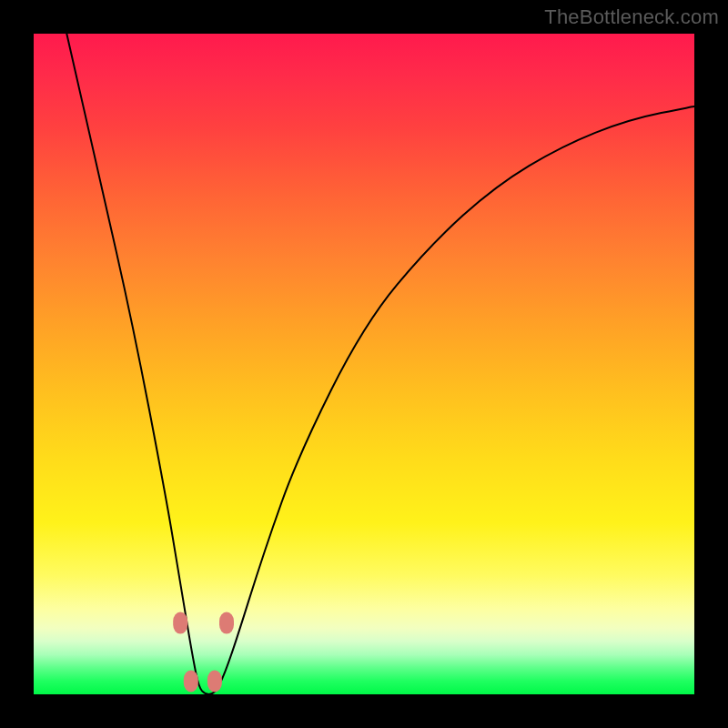 Image resolution: width=728 pixels, height=728 pixels. I want to click on watermark-text: TheBottleneck.com, so click(632, 17).